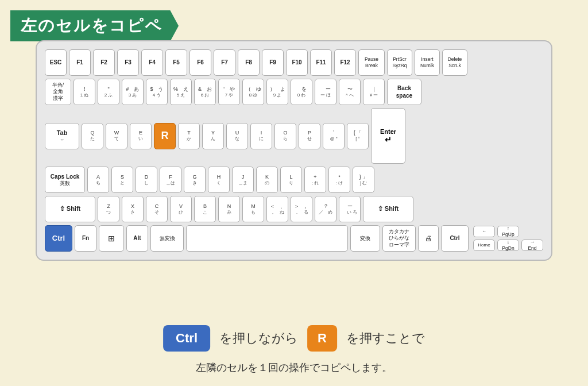 The width and height of the screenshot is (588, 386). What do you see at coordinates (358, 136) in the screenshot?
I see `key-bracket-l: { 「[ °` at bounding box center [358, 136].